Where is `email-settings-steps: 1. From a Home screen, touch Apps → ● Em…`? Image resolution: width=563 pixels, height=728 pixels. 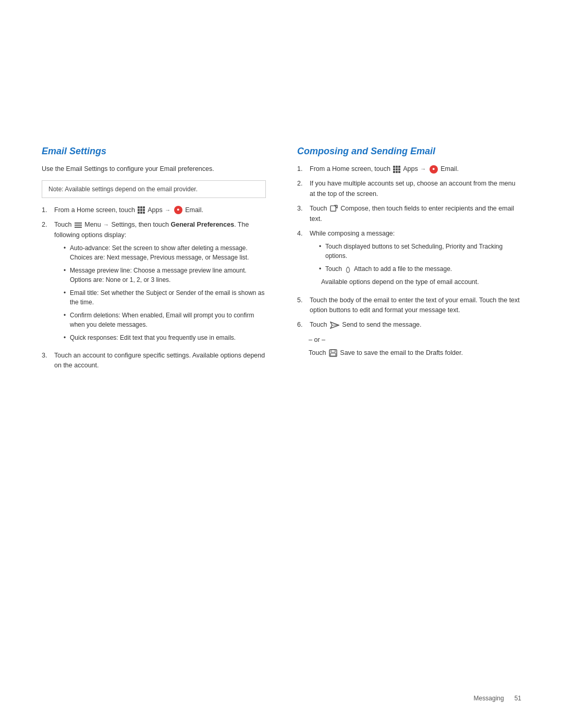
email-settings-steps: 1. From a Home screen, touch Apps → ● Em… is located at coordinates (154, 288).